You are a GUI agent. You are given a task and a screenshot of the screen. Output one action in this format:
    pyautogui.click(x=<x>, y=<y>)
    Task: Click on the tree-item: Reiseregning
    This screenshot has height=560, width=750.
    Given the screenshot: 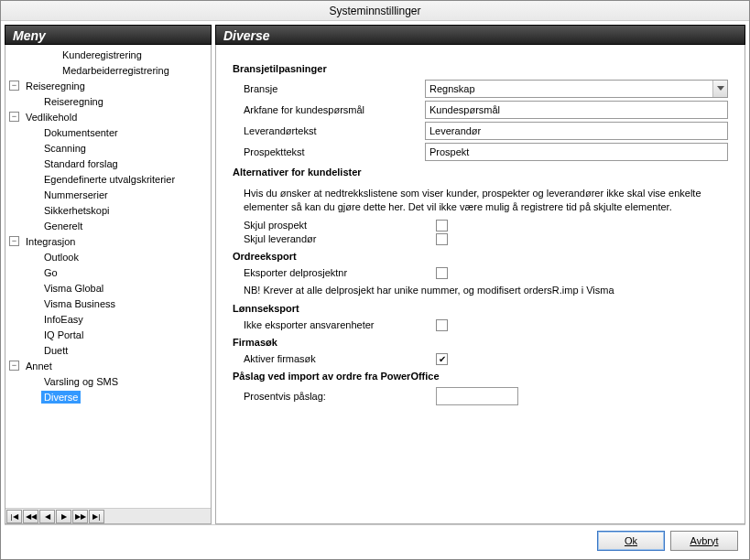 What is the action you would take?
    pyautogui.click(x=108, y=101)
    